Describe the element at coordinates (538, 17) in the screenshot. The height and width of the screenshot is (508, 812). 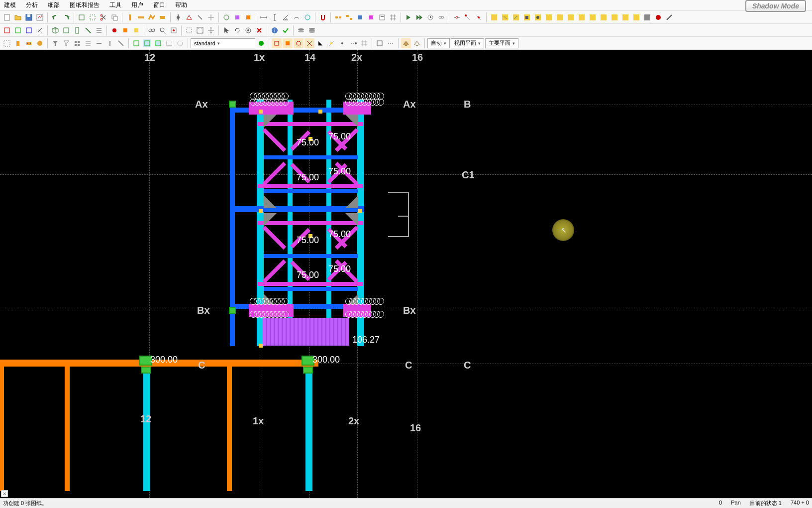
I see `conn-5-icon` at that location.